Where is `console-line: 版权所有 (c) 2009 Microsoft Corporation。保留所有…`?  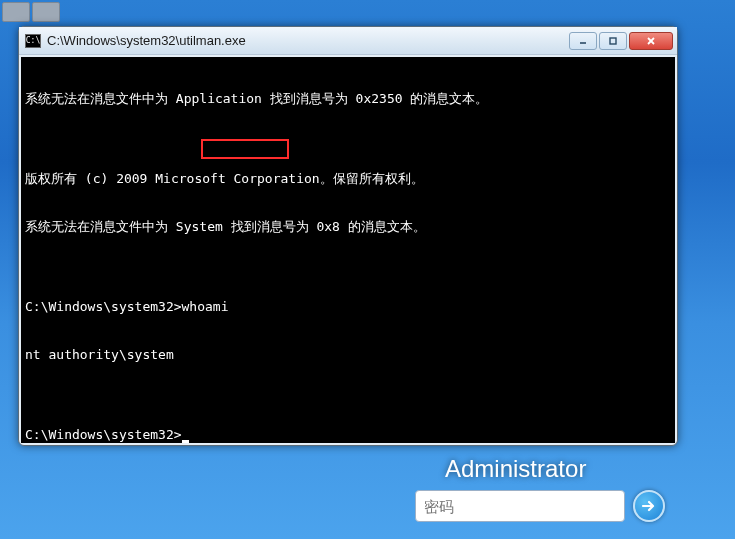
console-line: 版权所有 (c) 2009 Microsoft Corporation。保留所有… is located at coordinates (348, 179).